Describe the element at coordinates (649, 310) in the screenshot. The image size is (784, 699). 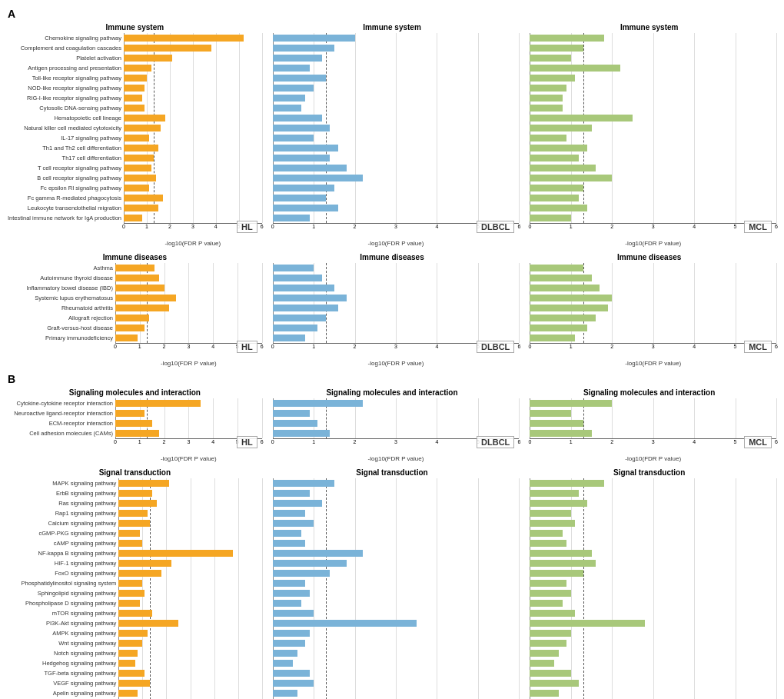
I see `immune-diseases-mcl-panel: Immune diseases 0 1` at that location.